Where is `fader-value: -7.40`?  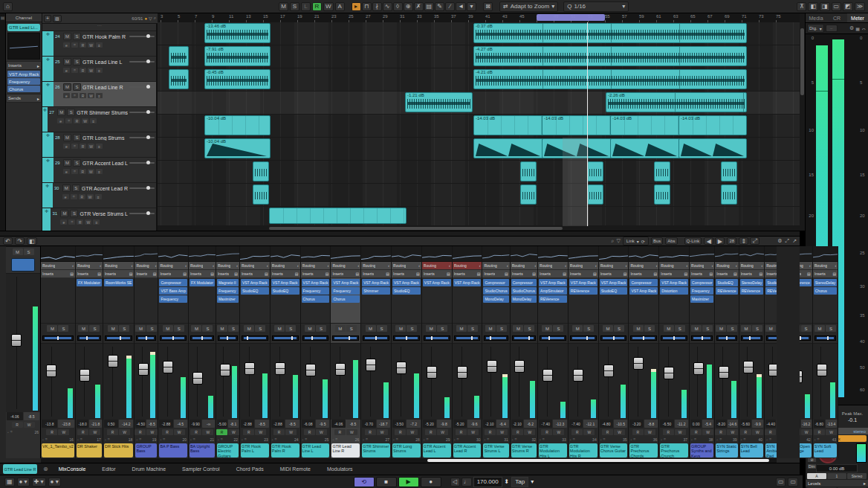
fader-value: -7.40 is located at coordinates (576, 424).